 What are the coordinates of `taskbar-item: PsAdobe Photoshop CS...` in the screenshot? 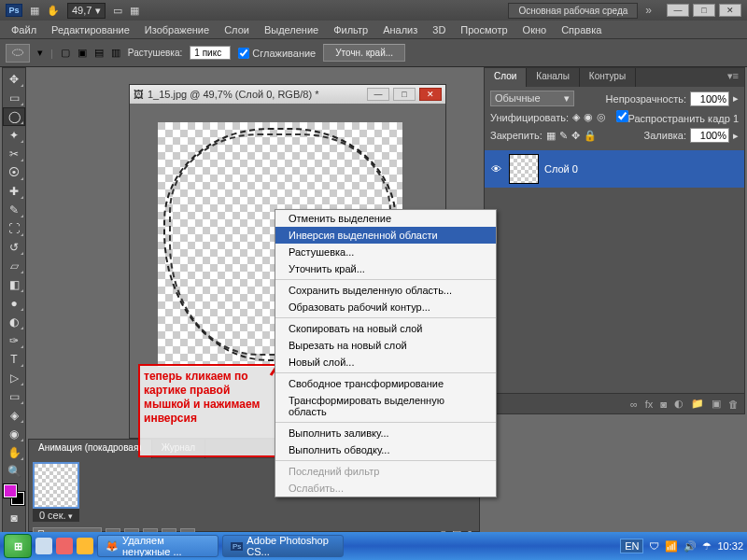 It's located at (283, 546).